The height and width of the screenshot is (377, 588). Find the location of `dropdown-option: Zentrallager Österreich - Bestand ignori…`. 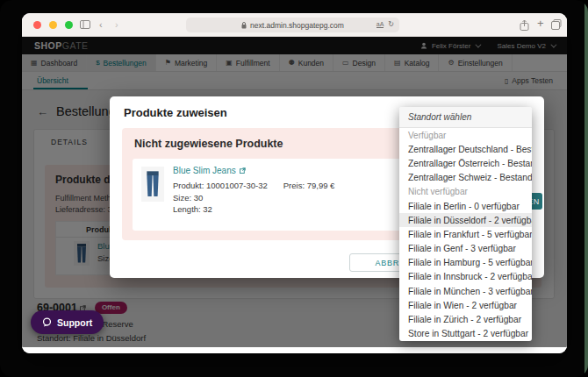

dropdown-option: Zentrallager Österreich - Bestand ignori… is located at coordinates (465, 163).